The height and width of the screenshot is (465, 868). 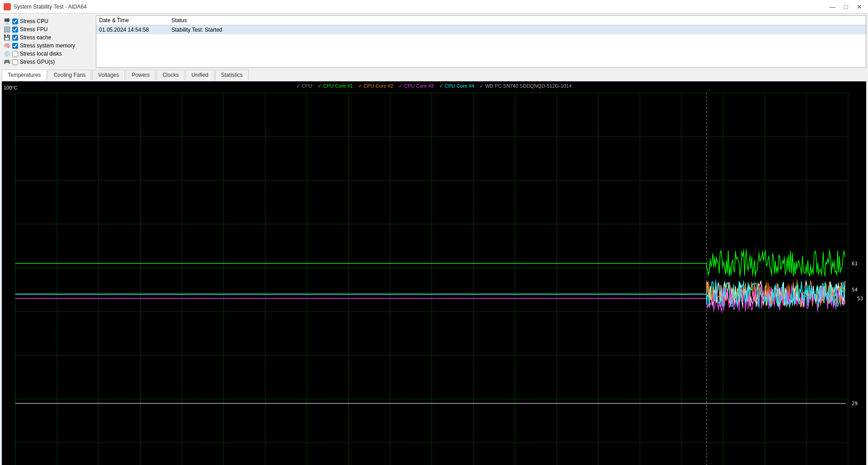 I want to click on fpu-icon-icon: 🔢, so click(x=7, y=29).